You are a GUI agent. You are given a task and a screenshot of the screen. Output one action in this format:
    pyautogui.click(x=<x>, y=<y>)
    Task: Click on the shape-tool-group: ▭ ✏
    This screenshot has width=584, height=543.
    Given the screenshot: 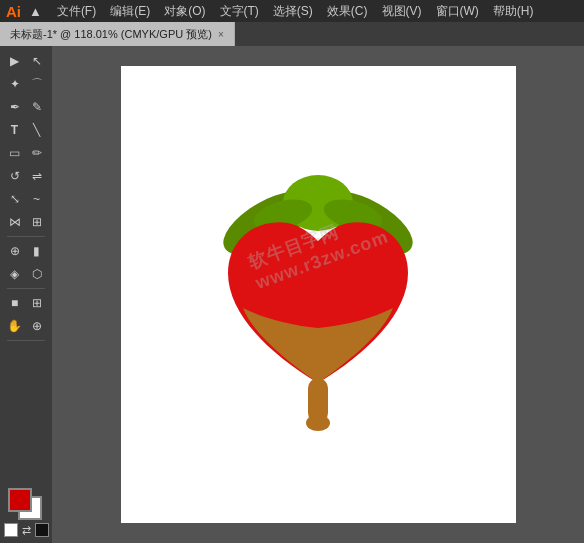 What is the action you would take?
    pyautogui.click(x=26, y=153)
    